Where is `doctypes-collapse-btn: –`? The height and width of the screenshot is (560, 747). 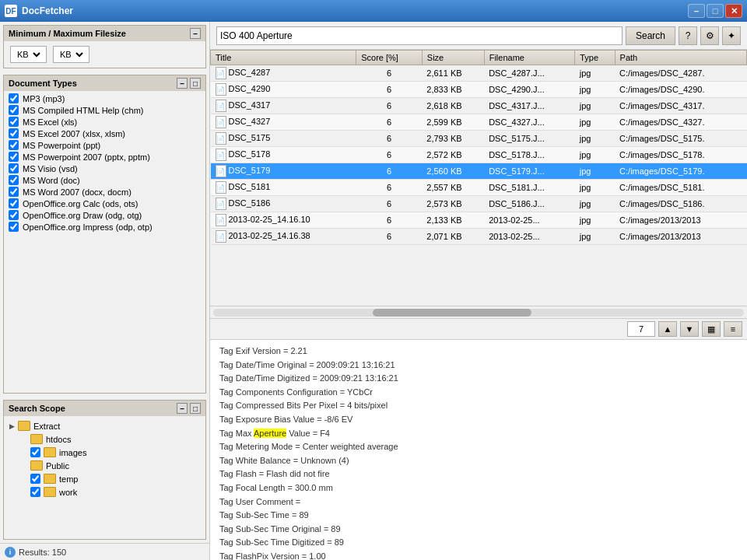 doctypes-collapse-btn: – is located at coordinates (182, 83).